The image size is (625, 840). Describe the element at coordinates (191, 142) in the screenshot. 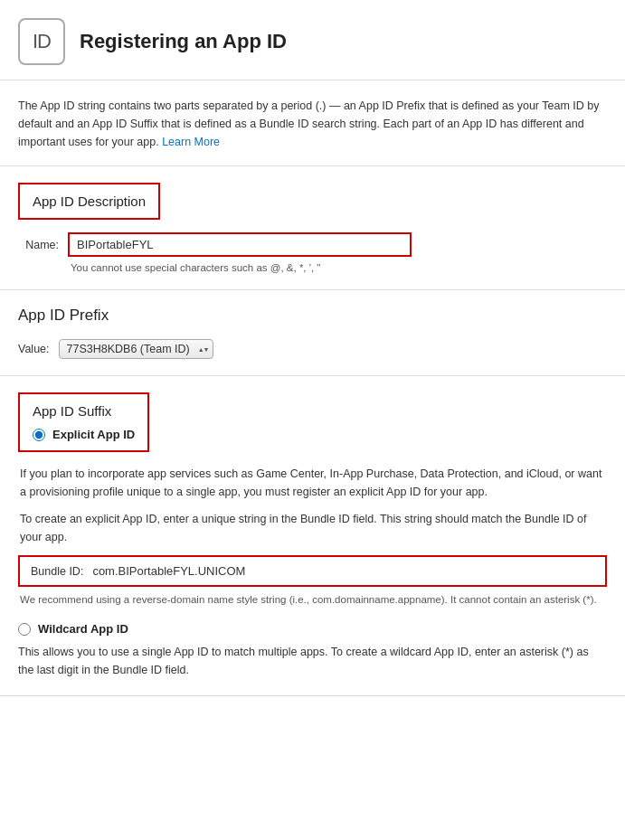

I see `learn-more-link: Learn More` at that location.